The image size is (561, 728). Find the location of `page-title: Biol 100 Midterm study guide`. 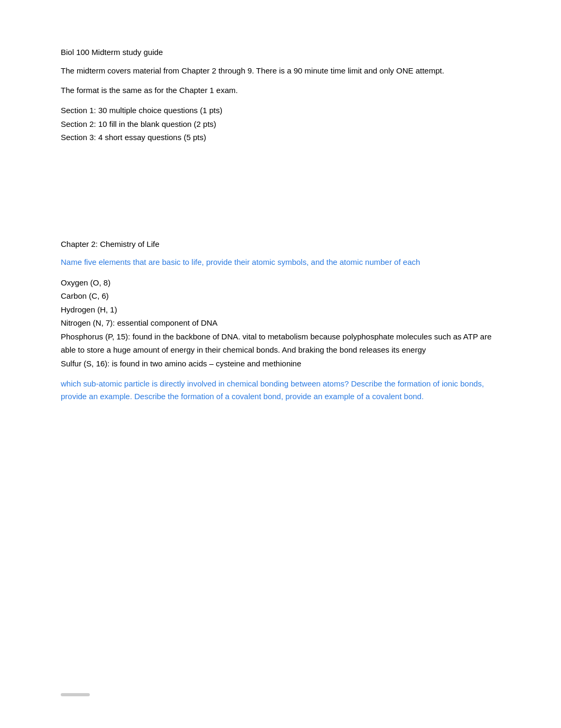

page-title: Biol 100 Midterm study guide is located at coordinates (280, 52).